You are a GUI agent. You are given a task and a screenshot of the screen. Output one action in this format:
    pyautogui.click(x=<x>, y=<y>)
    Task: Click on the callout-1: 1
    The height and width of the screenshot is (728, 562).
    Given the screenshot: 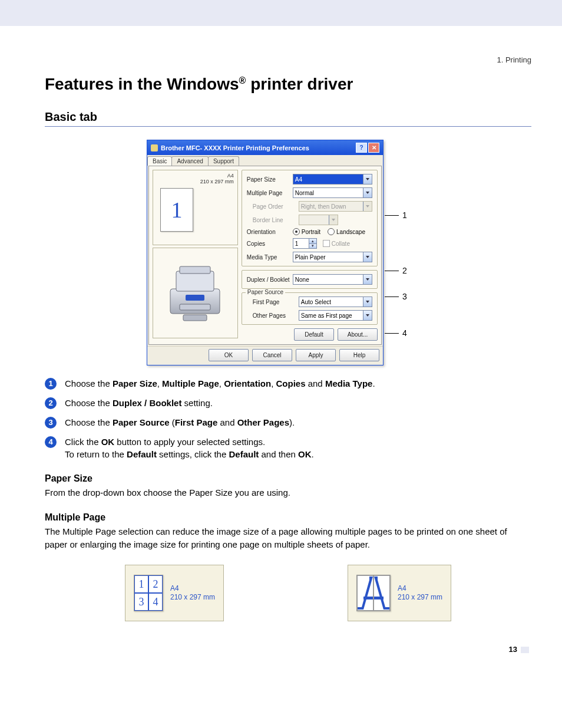 What is the action you would take?
    pyautogui.click(x=396, y=215)
    